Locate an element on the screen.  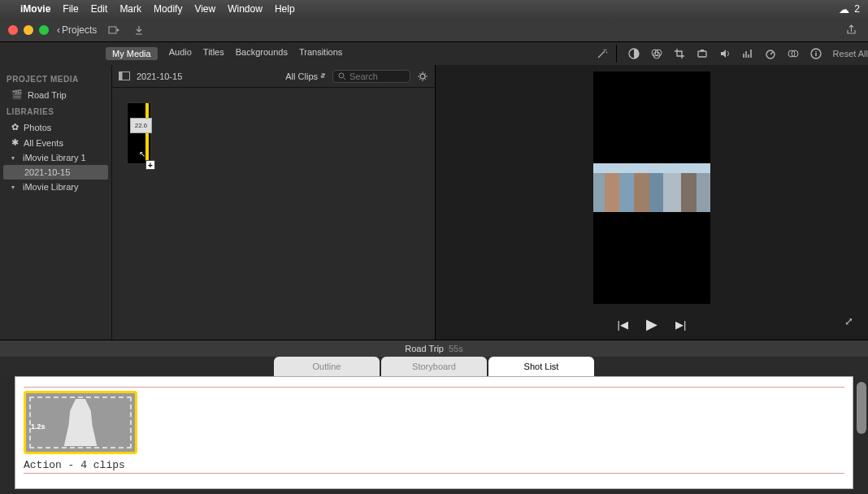
updown-icon: ⇵ is located at coordinates (323, 76).